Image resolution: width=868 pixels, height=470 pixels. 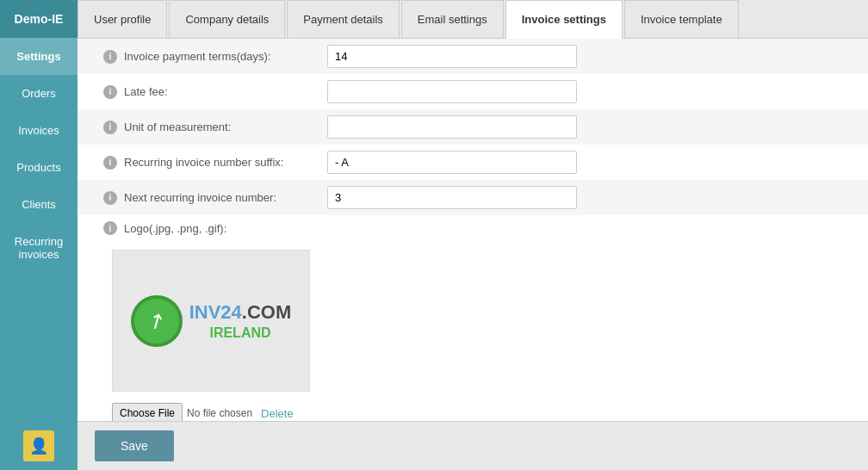 I want to click on logo-ireland-text: IRELAND, so click(x=241, y=333).